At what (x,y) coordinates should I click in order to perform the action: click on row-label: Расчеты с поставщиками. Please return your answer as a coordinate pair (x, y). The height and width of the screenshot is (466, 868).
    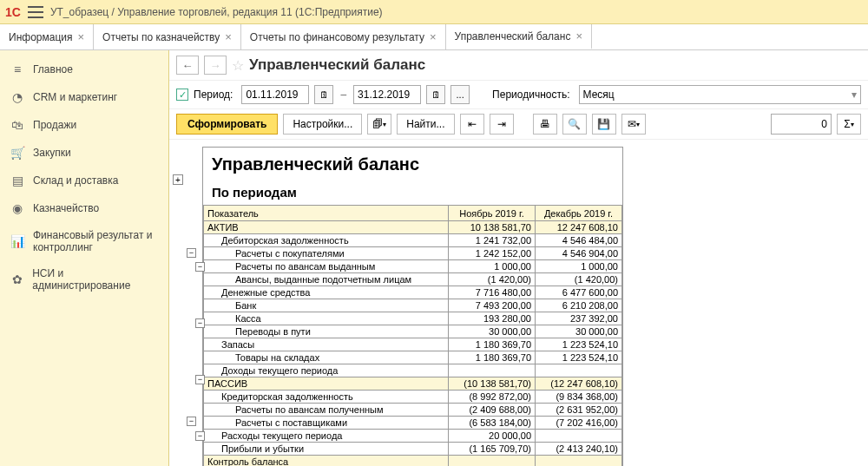
    Looking at the image, I should click on (326, 423).